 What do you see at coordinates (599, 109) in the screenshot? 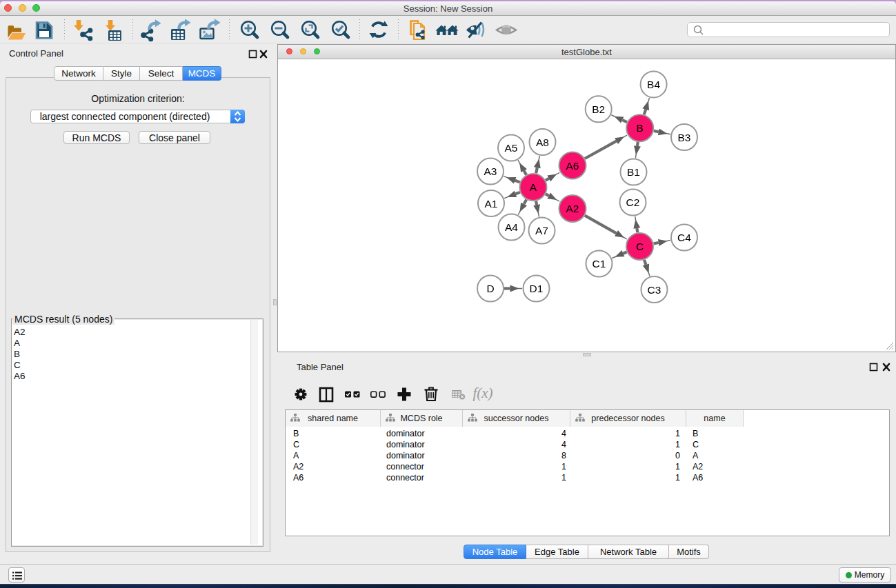
I see `svg-text: B2` at bounding box center [599, 109].